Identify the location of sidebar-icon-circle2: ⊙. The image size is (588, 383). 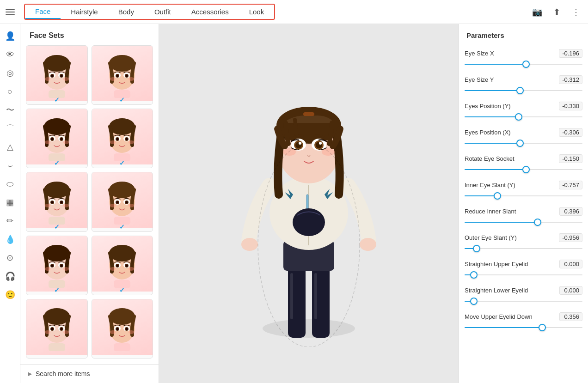
(10, 258).